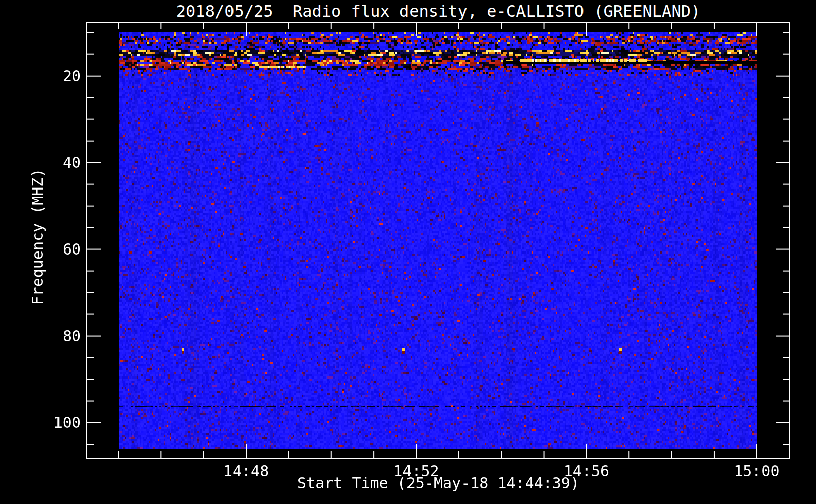 The image size is (816, 504). What do you see at coordinates (40, 76) in the screenshot?
I see `y-tick-label: 20` at bounding box center [40, 76].